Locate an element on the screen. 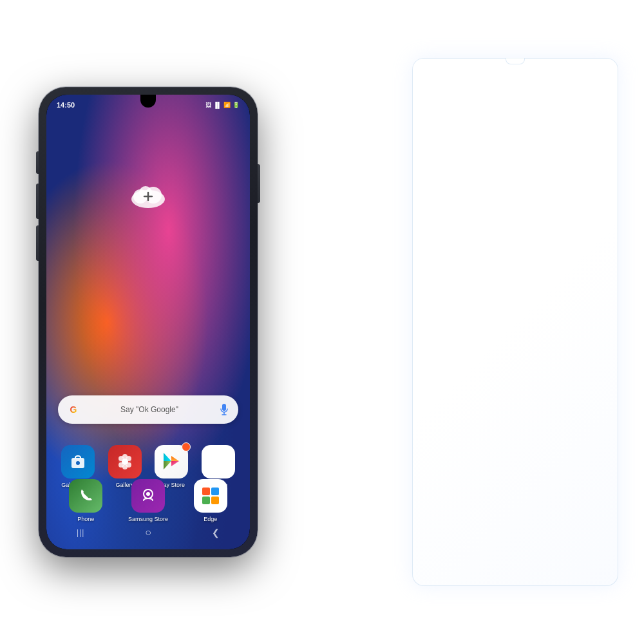 This screenshot has height=644, width=644. dock-samsung: Samsung Store is located at coordinates (148, 501).